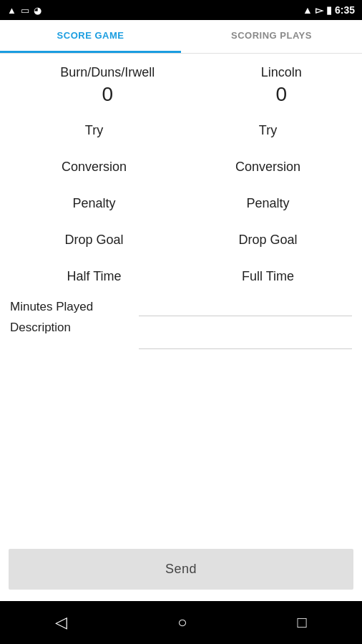  I want to click on drop-goal-right-button: Drop Goal, so click(268, 240).